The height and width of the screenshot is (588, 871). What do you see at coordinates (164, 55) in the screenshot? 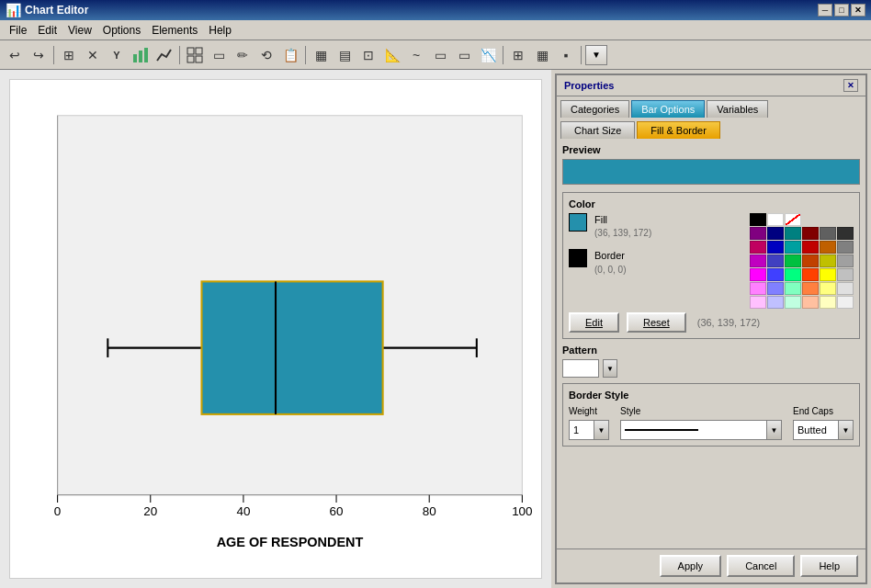
I see `chart-line-button` at bounding box center [164, 55].